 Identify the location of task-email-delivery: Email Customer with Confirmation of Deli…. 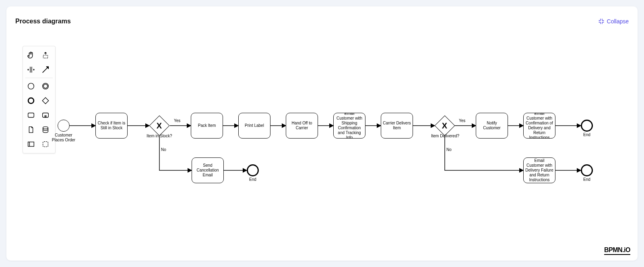
(539, 126).